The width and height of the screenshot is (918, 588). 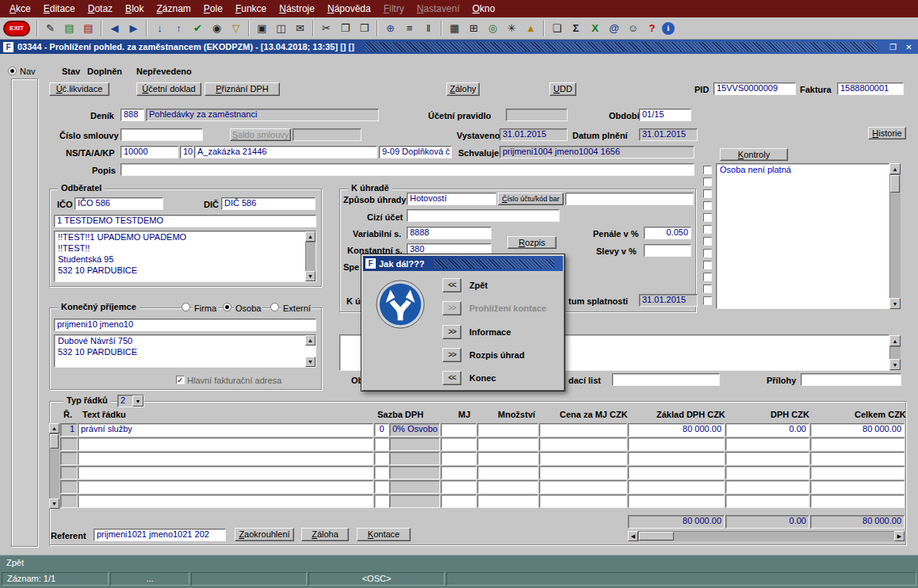 What do you see at coordinates (160, 29) in the screenshot?
I see `sort-asc-icon: ↓` at bounding box center [160, 29].